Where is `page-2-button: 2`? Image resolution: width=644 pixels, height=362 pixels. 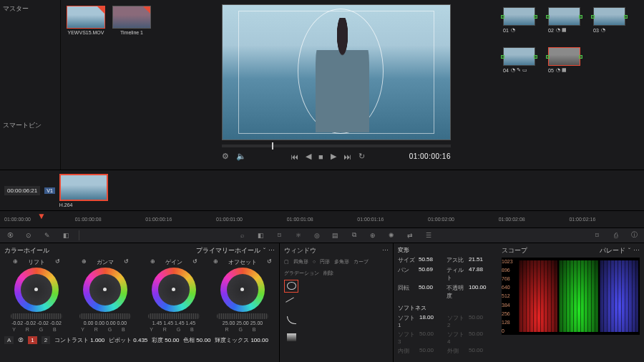
page-2-button: 2 is located at coordinates (46, 341).